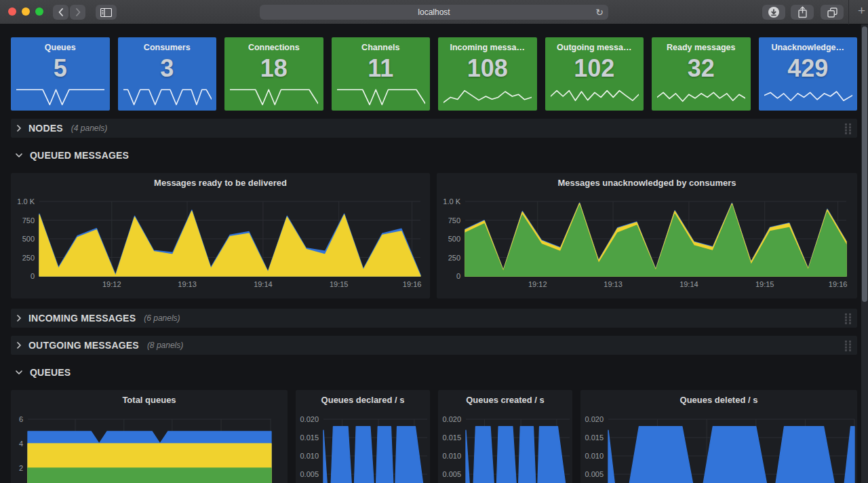 This screenshot has height=483, width=868. What do you see at coordinates (832, 12) in the screenshot?
I see `tab-overview-button` at bounding box center [832, 12].